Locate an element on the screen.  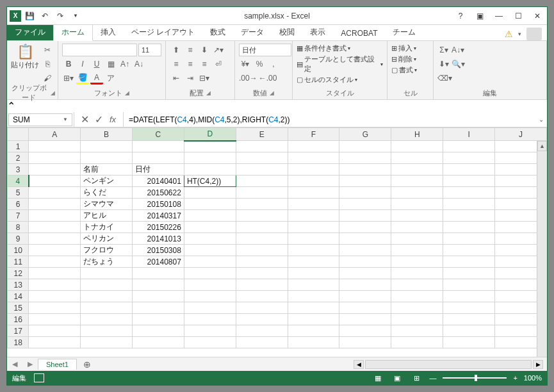
cell-I10 is located at coordinates (469, 250).